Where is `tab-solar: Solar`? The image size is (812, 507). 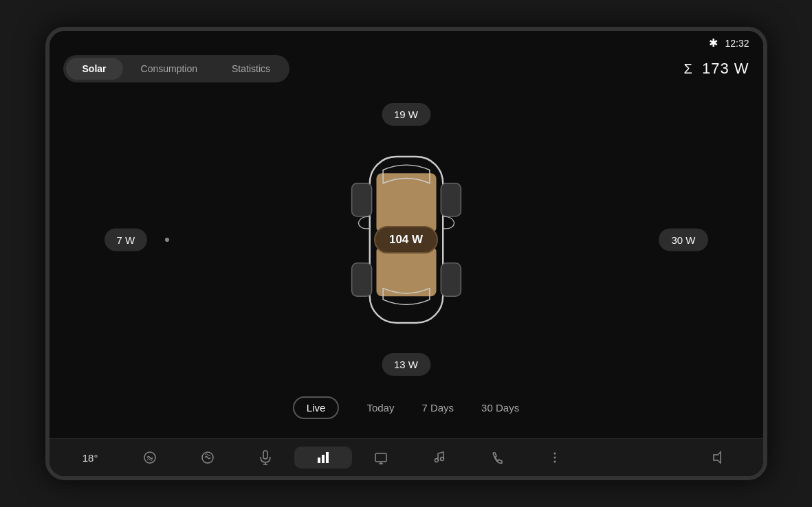
tab-solar: Solar is located at coordinates (95, 69).